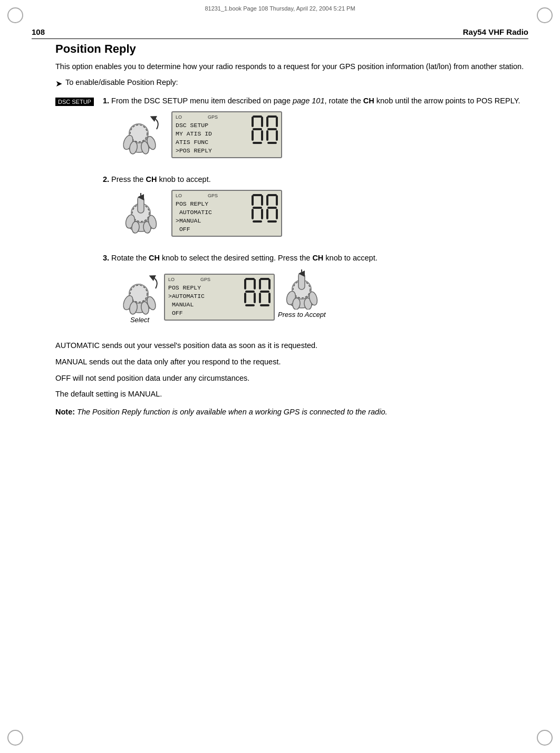  What do you see at coordinates (219, 297) in the screenshot?
I see `step-3-lcd: LO GPS POS REPLY >AUTOMATIC MANUAL OFF` at bounding box center [219, 297].